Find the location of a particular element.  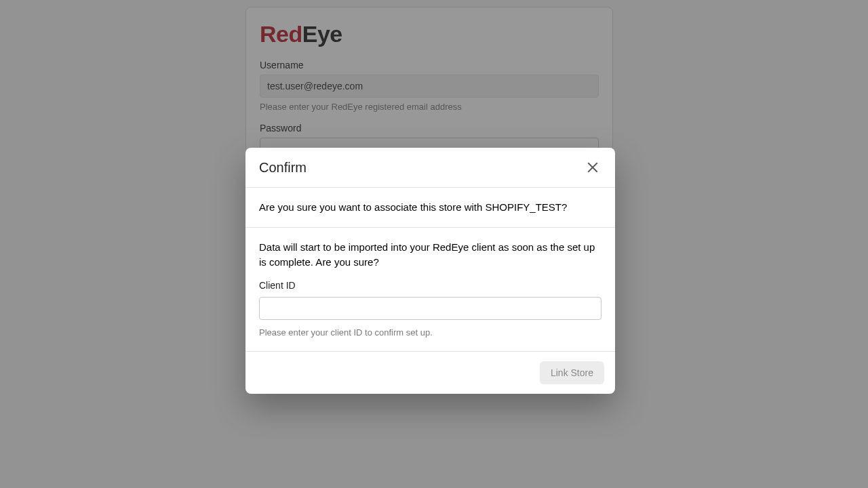

link-store-button: Link Store is located at coordinates (572, 373).